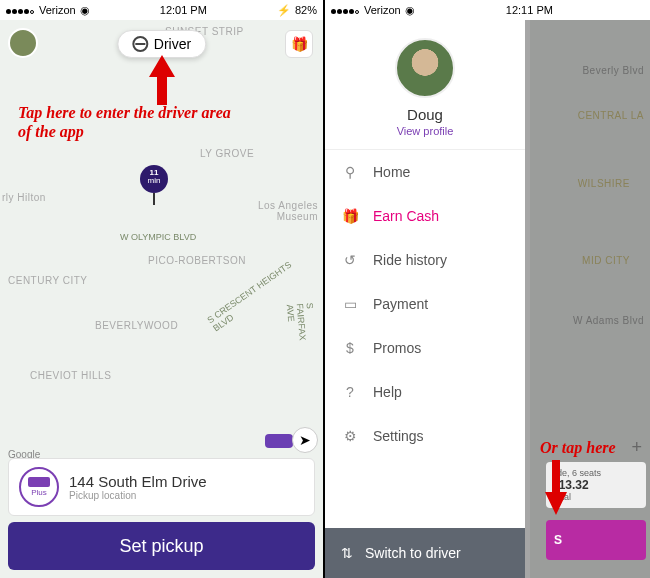 This screenshot has width=650, height=578. What do you see at coordinates (578, 448) in the screenshot?
I see `annotation-text: Or tap here` at bounding box center [578, 448].